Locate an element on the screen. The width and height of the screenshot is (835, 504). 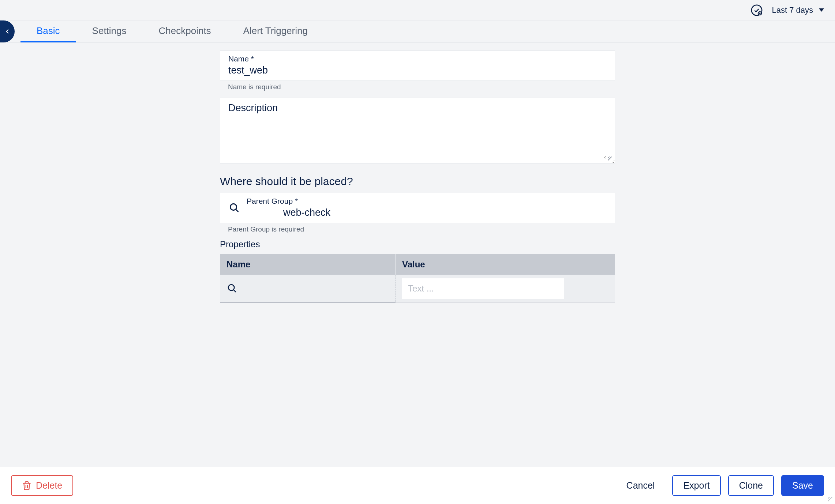
tab-basic: Basic is located at coordinates (48, 31).